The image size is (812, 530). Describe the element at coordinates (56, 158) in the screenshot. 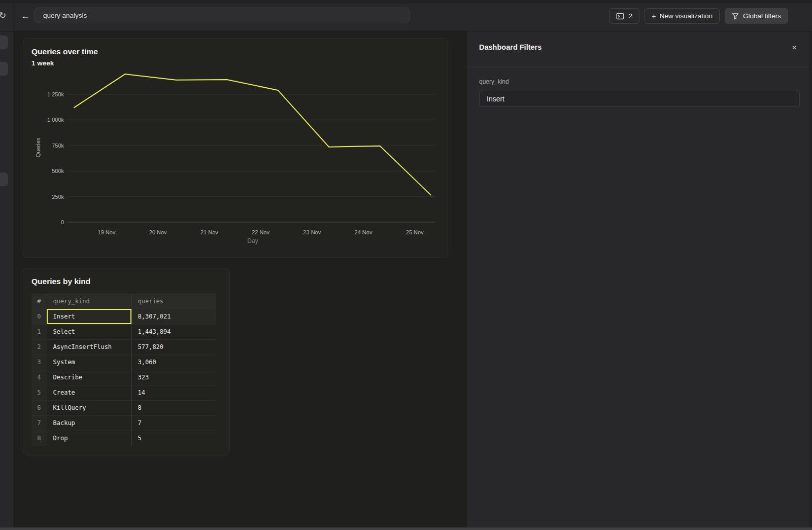

I see `chart-y-tick-labels: 0250k500k750k1 000k1 250k` at that location.